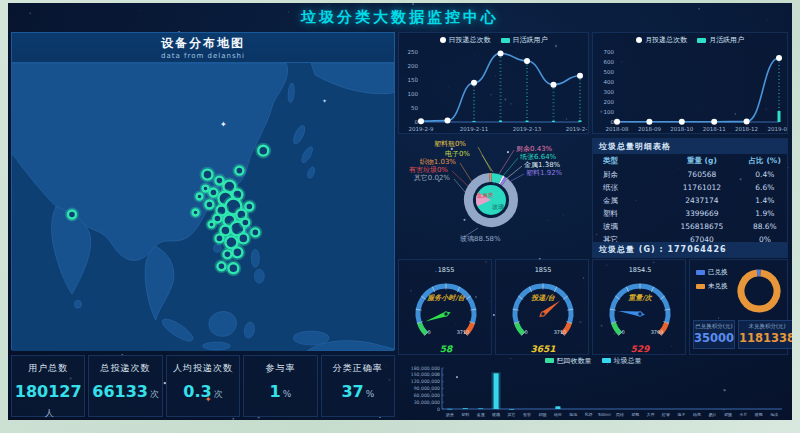 Image resolution: width=800 pixels, height=433 pixels. I want to click on svg-text: 300, so click(610, 92).